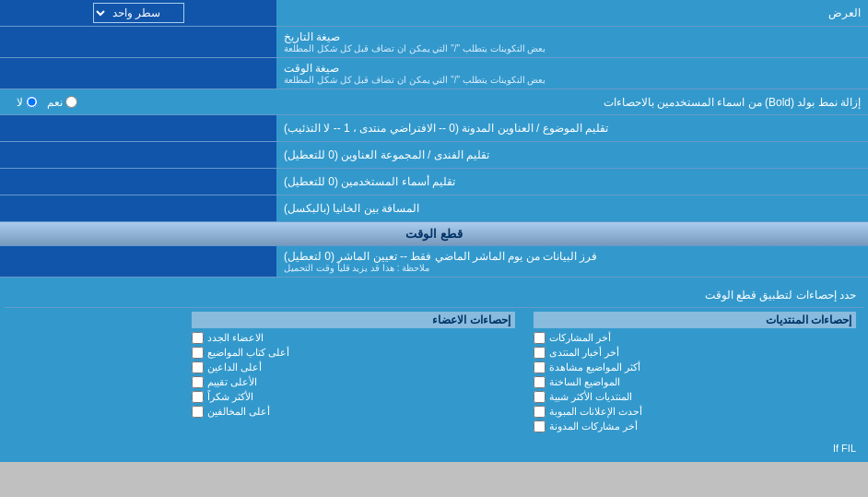 This screenshot has height=497, width=868. Describe the element at coordinates (353, 320) in the screenshot. I see `stats-col2-title: إحصاءات الاعضاء` at that location.